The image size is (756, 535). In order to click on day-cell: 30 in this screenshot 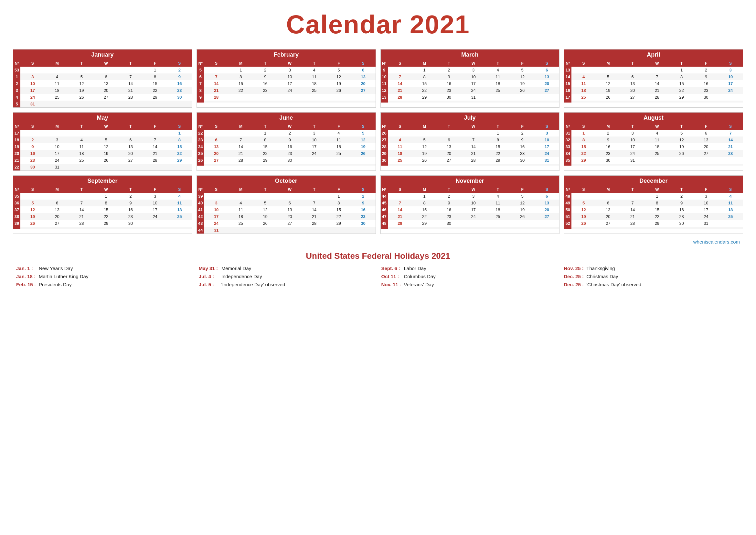, I will do `click(33, 167)`.